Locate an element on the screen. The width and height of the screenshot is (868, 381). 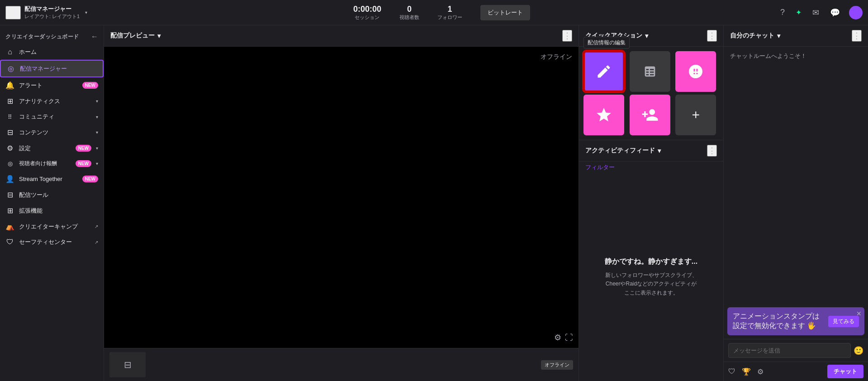
topbar-title: 配信マネージャー is located at coordinates (52, 9).